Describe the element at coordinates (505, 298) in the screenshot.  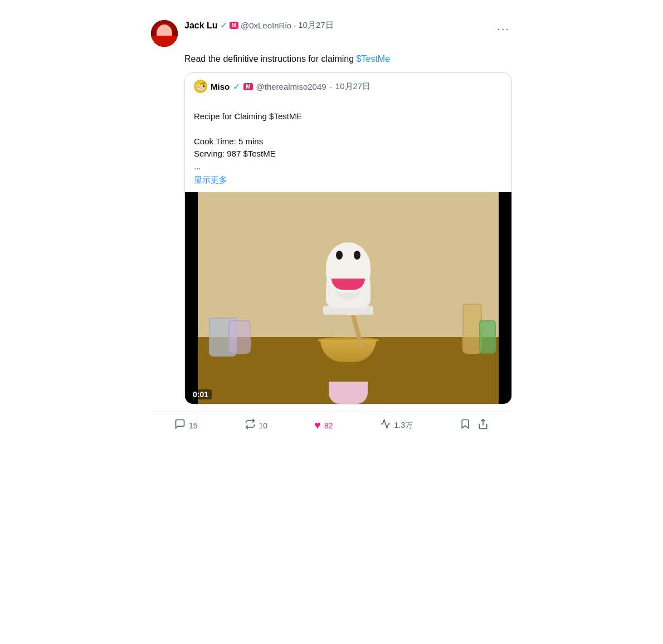
I see `video-black-bar-right` at that location.